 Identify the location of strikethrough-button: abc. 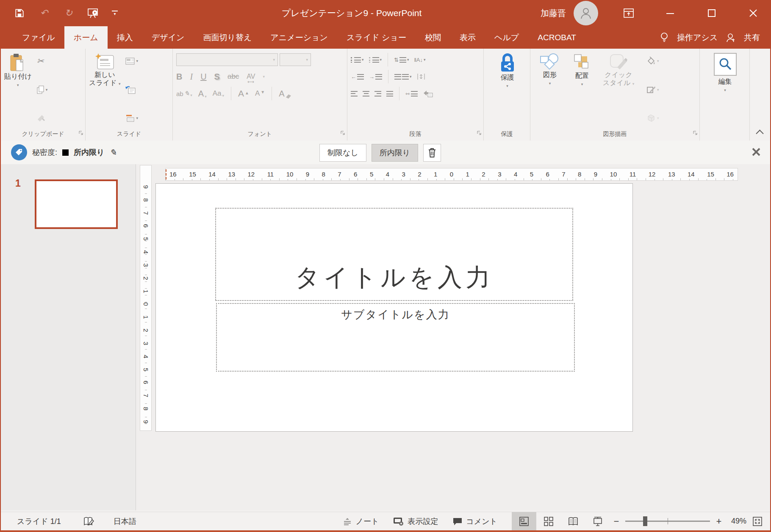
(233, 77).